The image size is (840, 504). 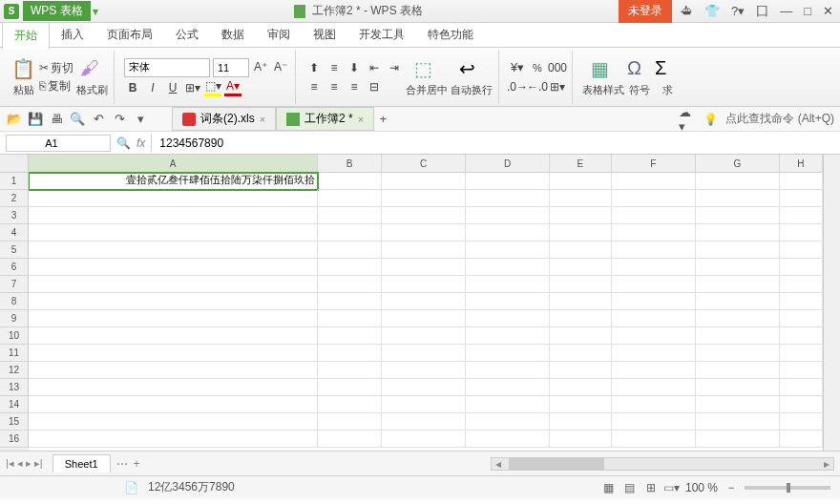 I want to click on cell-H9, so click(x=802, y=319).